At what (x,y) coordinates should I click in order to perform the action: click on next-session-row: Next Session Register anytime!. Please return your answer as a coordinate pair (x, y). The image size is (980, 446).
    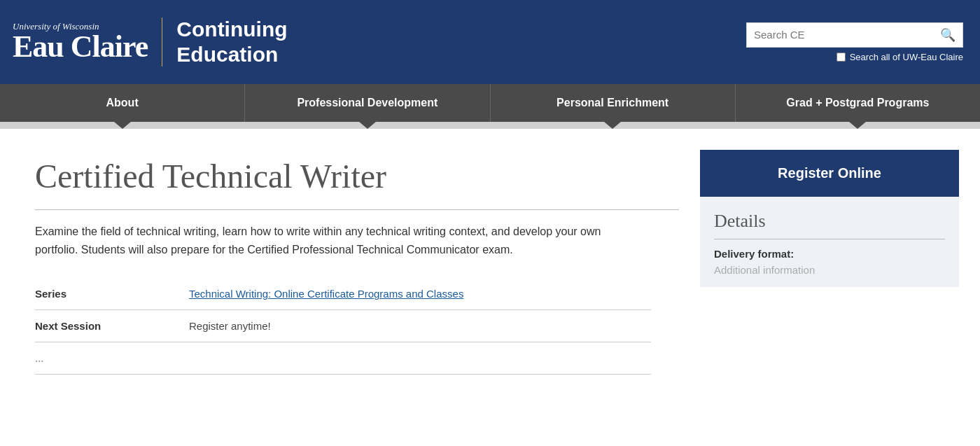
    Looking at the image, I should click on (343, 326).